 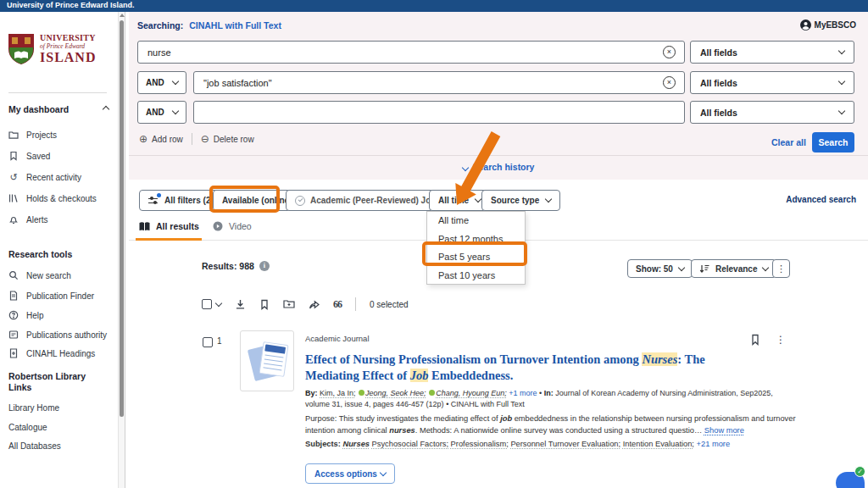 I want to click on minus-circle-icon: ⊖, so click(x=205, y=139).